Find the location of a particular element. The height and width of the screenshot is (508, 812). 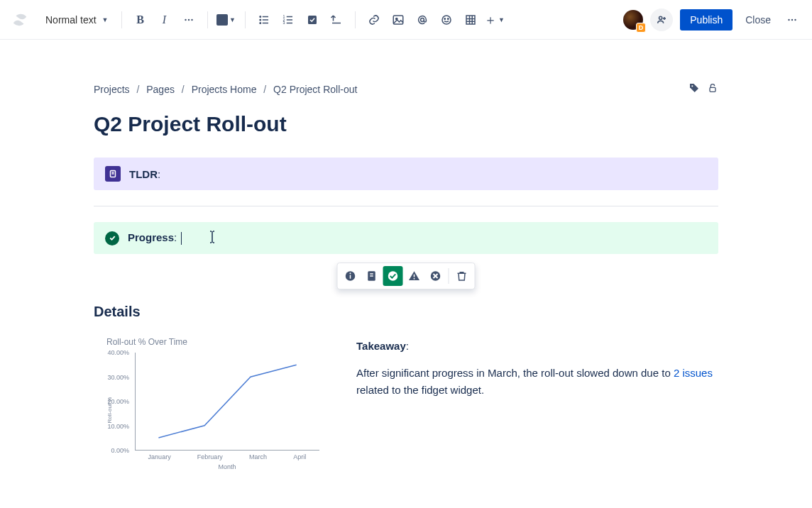

note-panel: TLDR: is located at coordinates (406, 174).